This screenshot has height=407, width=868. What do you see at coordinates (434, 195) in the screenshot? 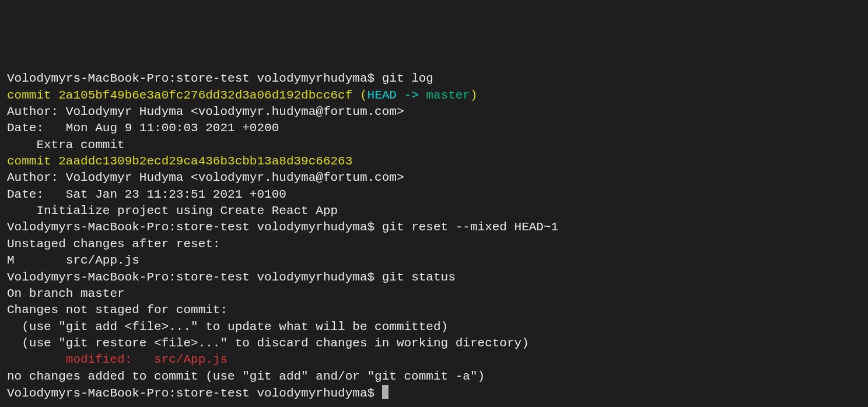
I see `commit-date: Date: Sat Jan 23 11:23:51 2021 +0100` at bounding box center [434, 195].